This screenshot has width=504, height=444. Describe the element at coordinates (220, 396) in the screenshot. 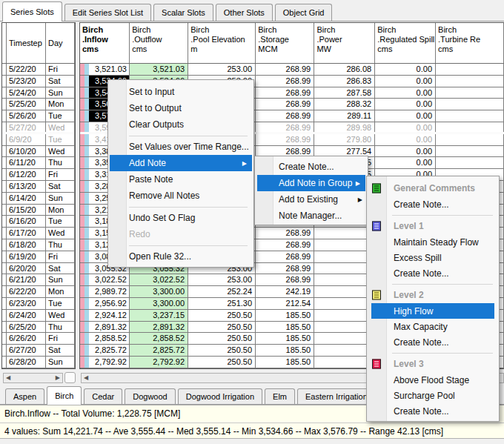

I see `object-tab-dogwood-irrigation: Dogwood Irrigation` at that location.